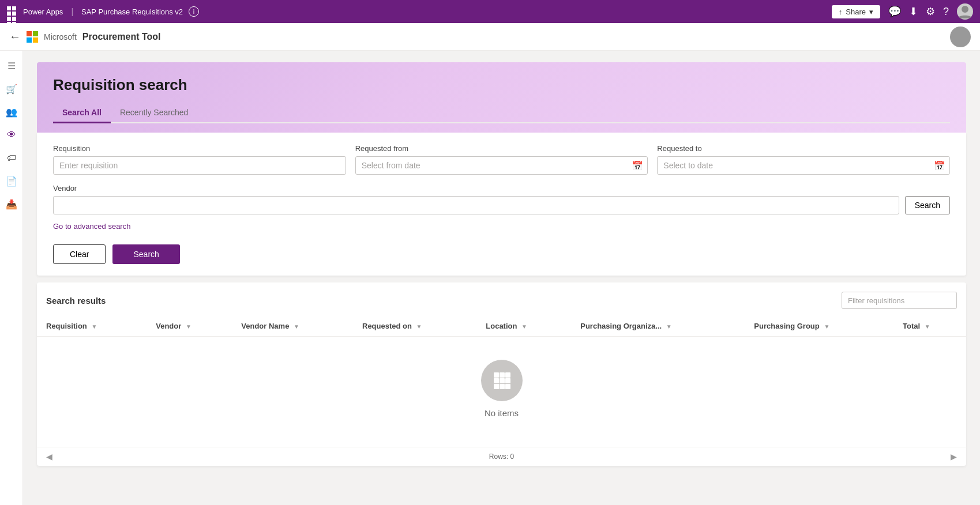  I want to click on form-row-top: Requisition Requested from 📅 Requested t…, so click(502, 159).